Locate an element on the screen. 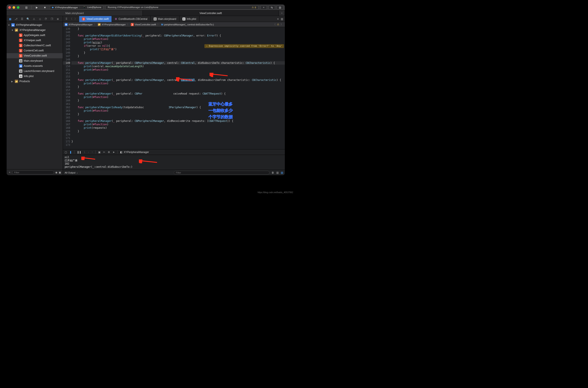  scheme-selector: ◆ XYPeripheralManager 〉 📱 Lixin的iphone is located at coordinates (77, 7).